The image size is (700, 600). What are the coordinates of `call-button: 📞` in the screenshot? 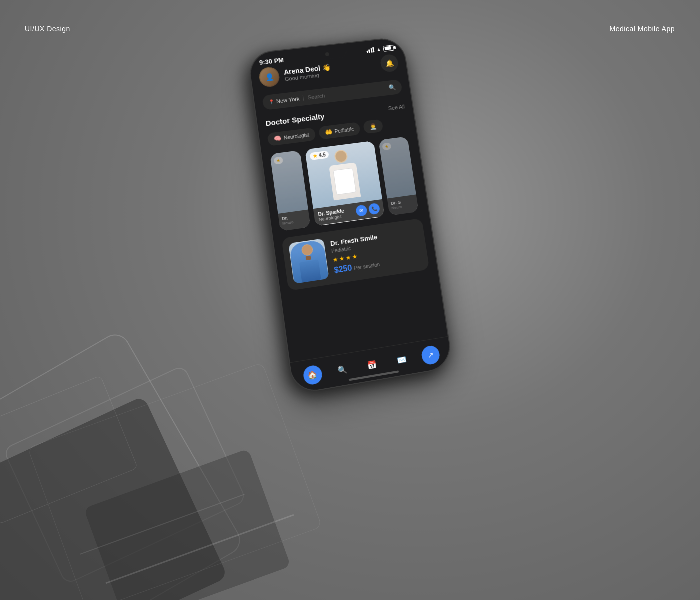 It's located at (374, 209).